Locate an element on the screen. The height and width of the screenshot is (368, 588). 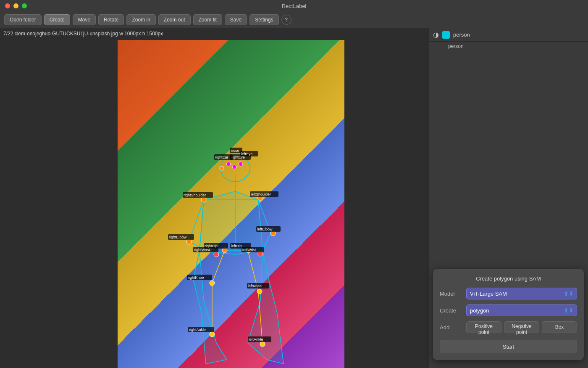
svg-text: rightAnkle is located at coordinates (197, 330).